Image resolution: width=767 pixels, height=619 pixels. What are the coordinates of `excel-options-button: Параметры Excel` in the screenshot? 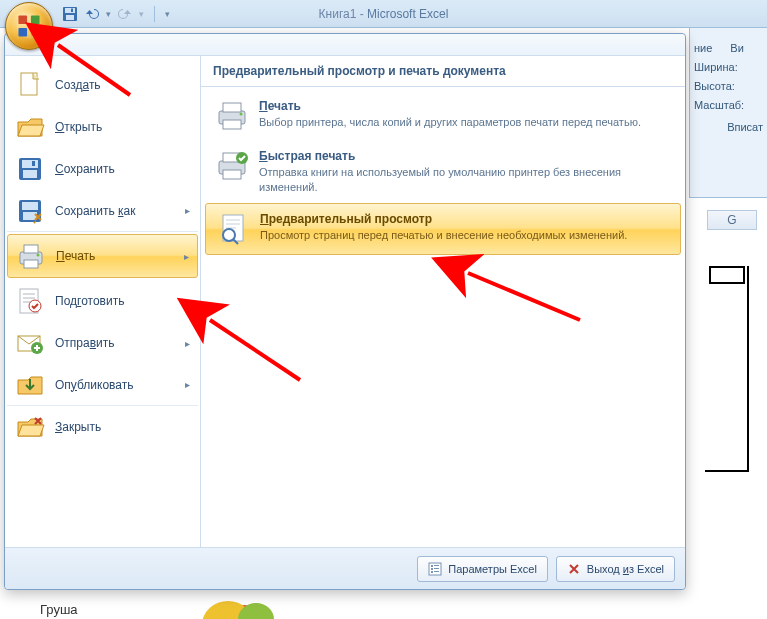 It's located at (482, 569).